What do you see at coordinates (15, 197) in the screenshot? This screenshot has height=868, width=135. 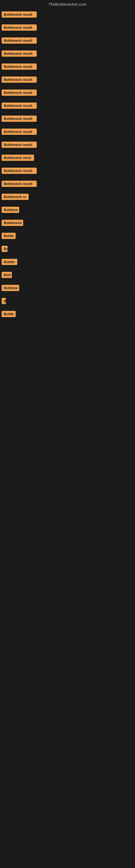 I see `bottleneck-badge: Bottleneck re` at bounding box center [15, 197].